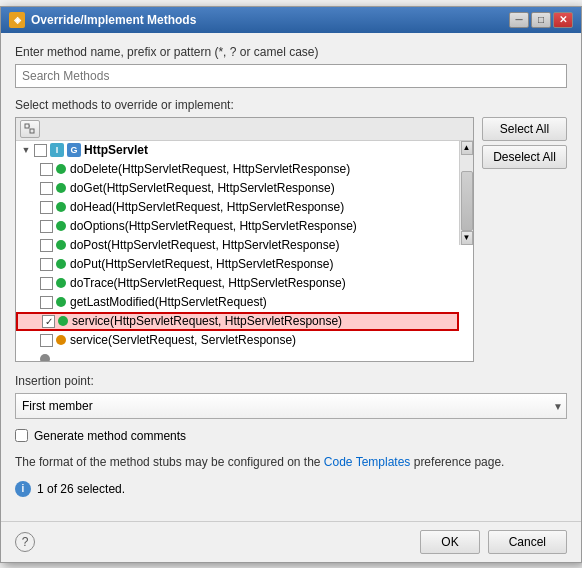  I want to click on code-templates-link: Code Templates, so click(368, 462).